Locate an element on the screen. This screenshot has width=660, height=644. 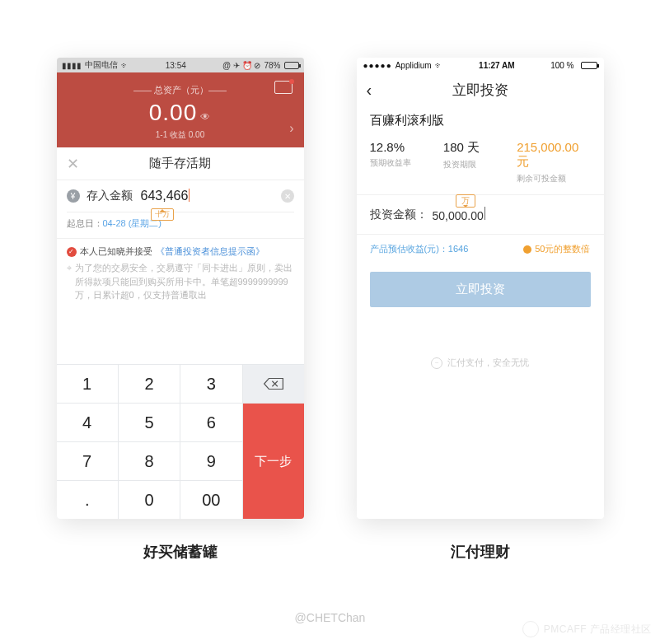
estimate-row: 产品预估收益(元)：1646 50元的整数倍 is located at coordinates (480, 249).